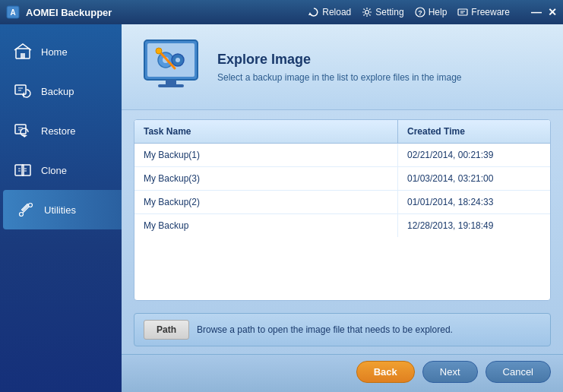 This screenshot has height=392, width=563. I want to click on cell-time-3: 12/28/2013, 19:18:49, so click(474, 226).